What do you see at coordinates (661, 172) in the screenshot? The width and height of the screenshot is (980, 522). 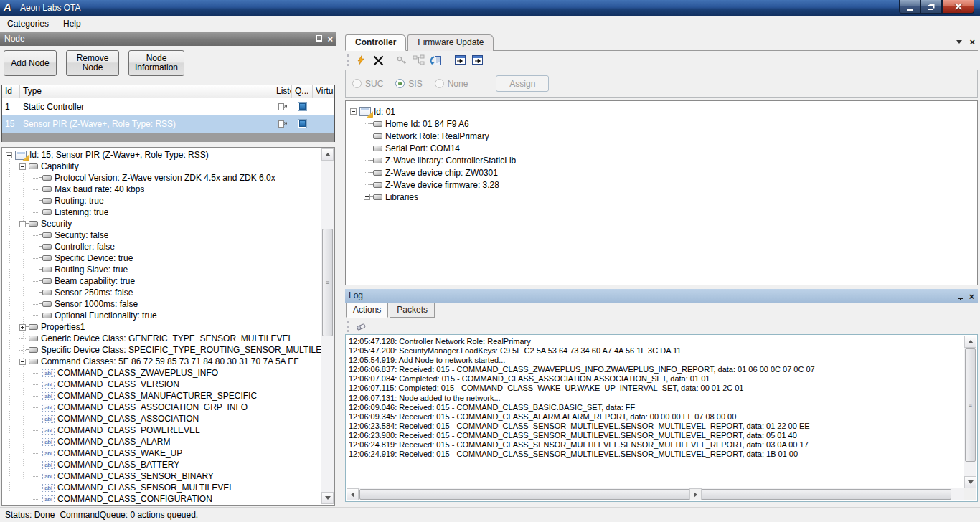 I see `tree-row: Z-Wave device chip: ZW0301` at bounding box center [661, 172].